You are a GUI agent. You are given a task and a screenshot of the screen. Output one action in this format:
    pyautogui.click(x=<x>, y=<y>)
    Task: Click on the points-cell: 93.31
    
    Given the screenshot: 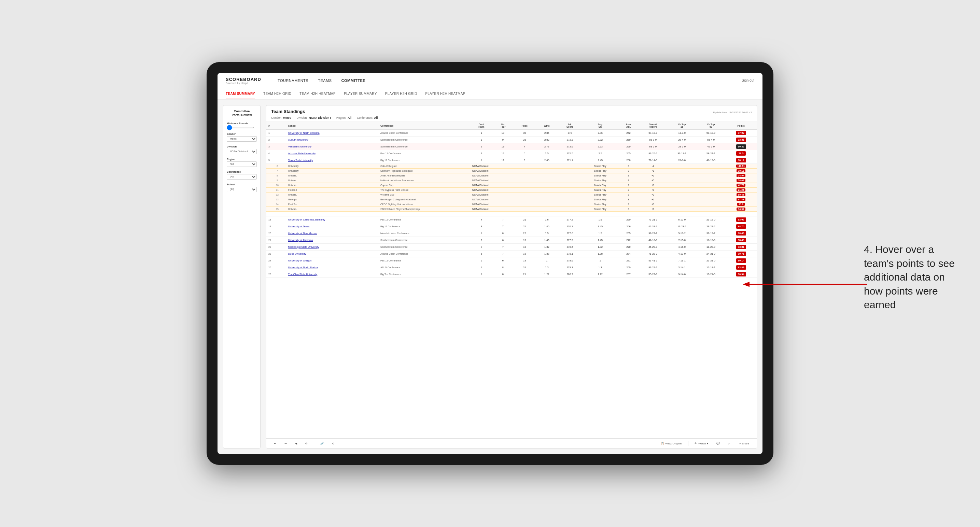 What is the action you would take?
    pyautogui.click(x=741, y=140)
    